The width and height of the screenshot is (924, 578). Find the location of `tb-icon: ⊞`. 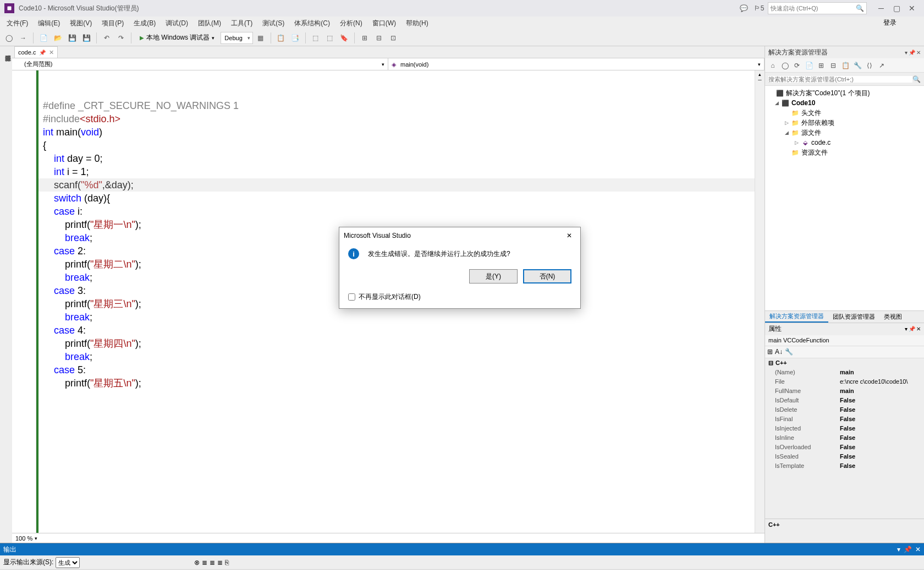

tb-icon: ⊞ is located at coordinates (821, 66).